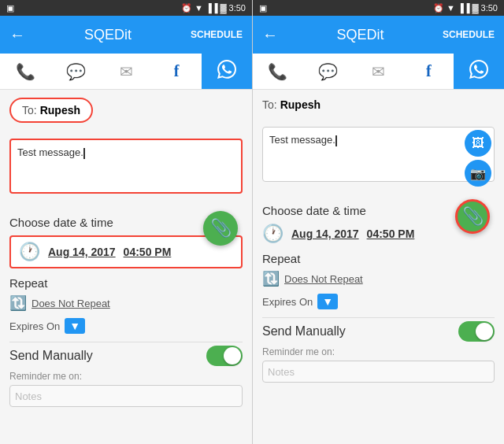  What do you see at coordinates (76, 72) in the screenshot?
I see `sms-tab-icon-left: 💬` at bounding box center [76, 72].